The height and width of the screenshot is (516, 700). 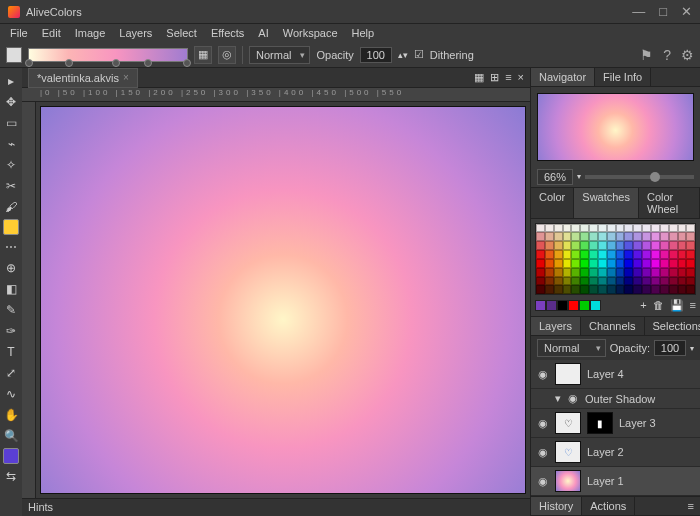 I want to click on tab-layers: Layers, so click(x=556, y=326).